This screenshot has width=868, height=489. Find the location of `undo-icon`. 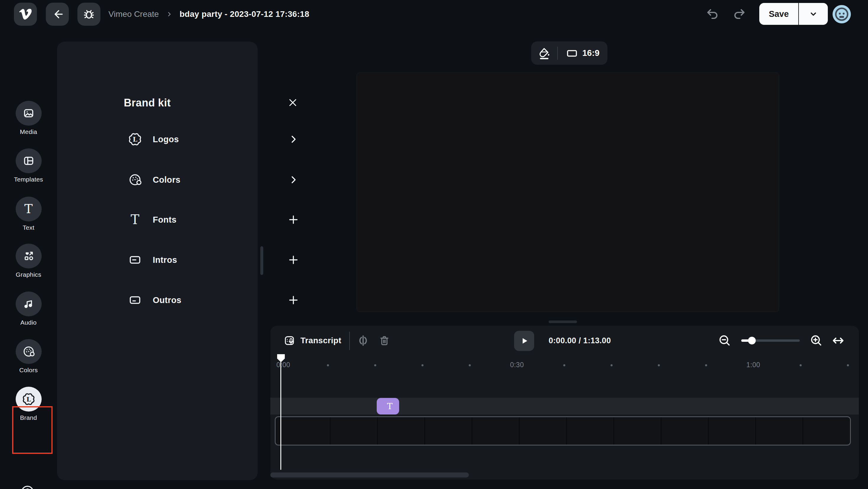

undo-icon is located at coordinates (713, 14).